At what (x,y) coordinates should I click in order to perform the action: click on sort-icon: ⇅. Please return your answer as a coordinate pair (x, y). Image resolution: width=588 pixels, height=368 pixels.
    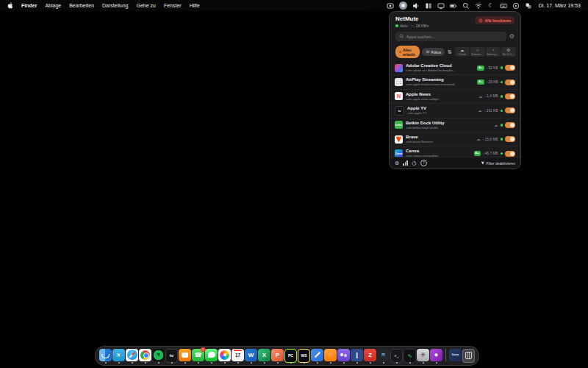
    Looking at the image, I should click on (450, 52).